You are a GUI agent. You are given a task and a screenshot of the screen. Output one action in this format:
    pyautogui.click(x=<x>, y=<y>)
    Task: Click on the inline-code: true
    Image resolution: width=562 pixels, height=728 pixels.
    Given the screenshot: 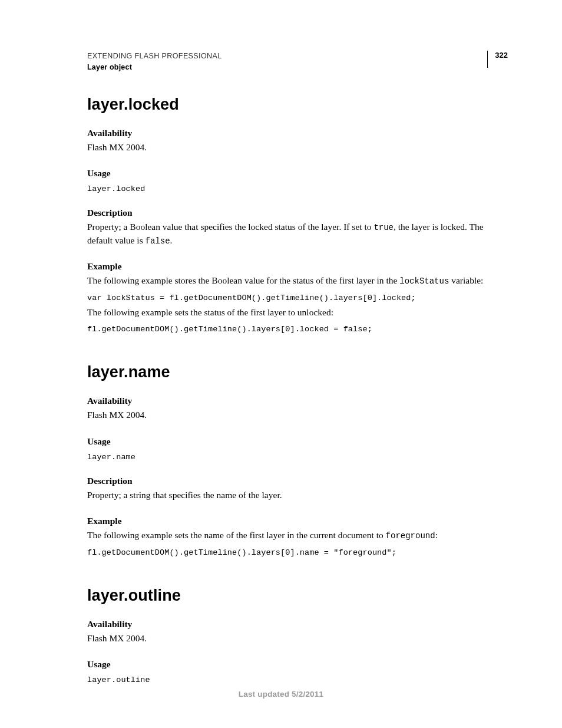 What is the action you would take?
    pyautogui.click(x=384, y=228)
    